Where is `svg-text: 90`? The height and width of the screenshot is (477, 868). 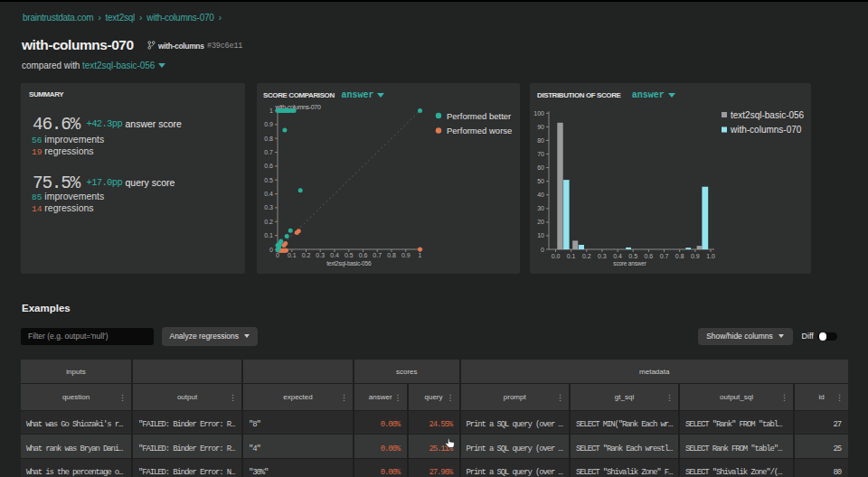
svg-text: 90 is located at coordinates (541, 126).